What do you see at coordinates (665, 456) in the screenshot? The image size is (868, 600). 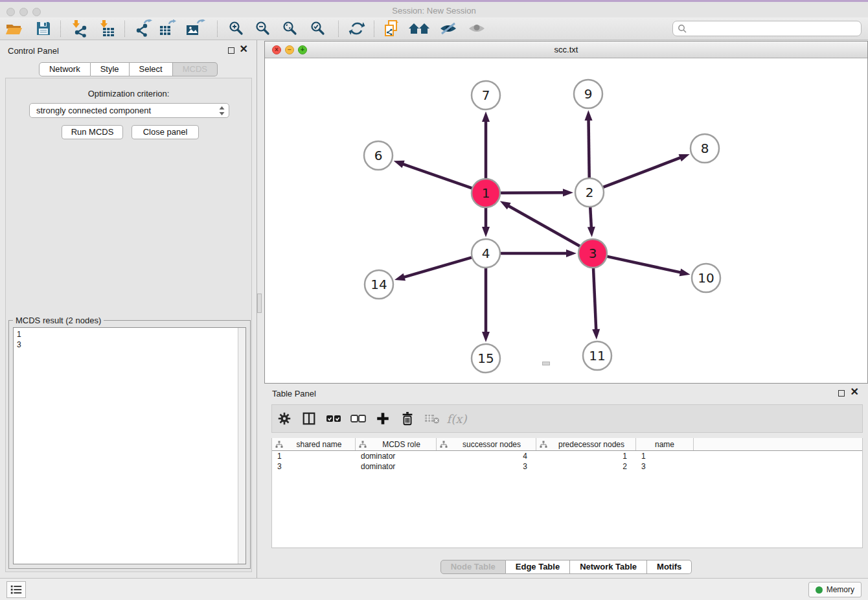 I see `cell-name: 1` at bounding box center [665, 456].